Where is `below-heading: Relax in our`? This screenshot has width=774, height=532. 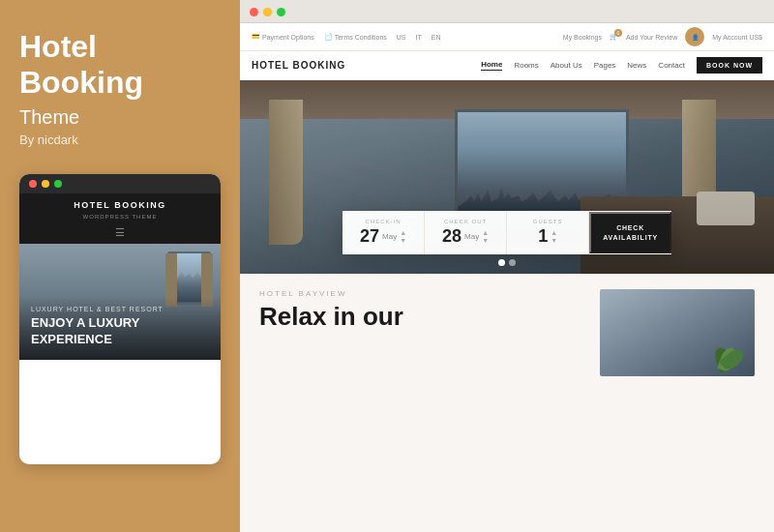
below-heading: Relax in our is located at coordinates (422, 317).